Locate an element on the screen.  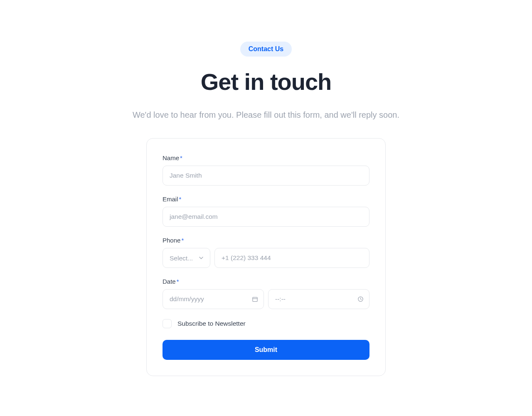
date-input is located at coordinates (213, 299).